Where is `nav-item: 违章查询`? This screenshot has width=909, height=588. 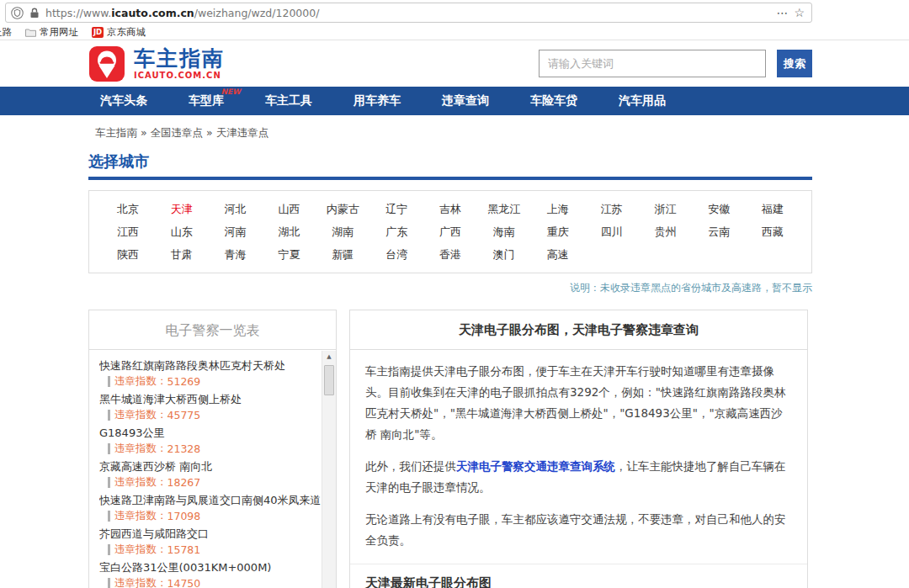
nav-item: 违章查询 is located at coordinates (465, 101).